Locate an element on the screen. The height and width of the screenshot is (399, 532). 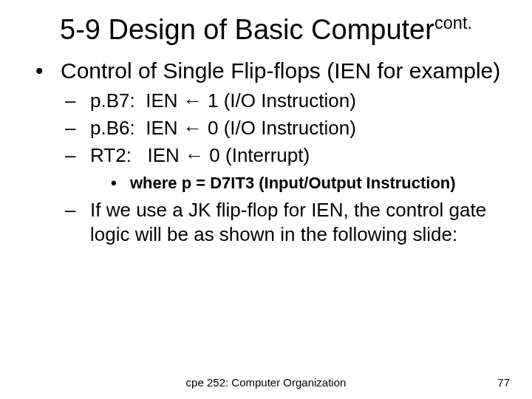
sub-rest: IEN ← 1 (I/O Instruction) is located at coordinates (251, 100).